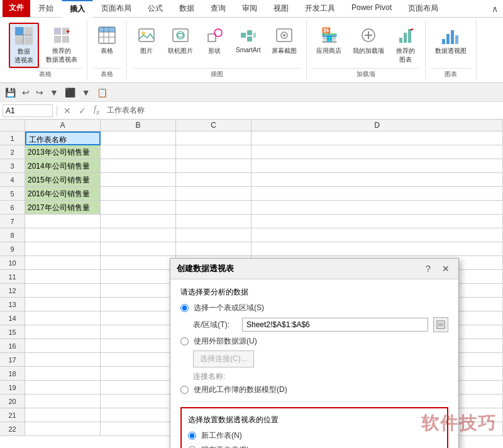  I want to click on online-image-button: 联机图片, so click(180, 40).